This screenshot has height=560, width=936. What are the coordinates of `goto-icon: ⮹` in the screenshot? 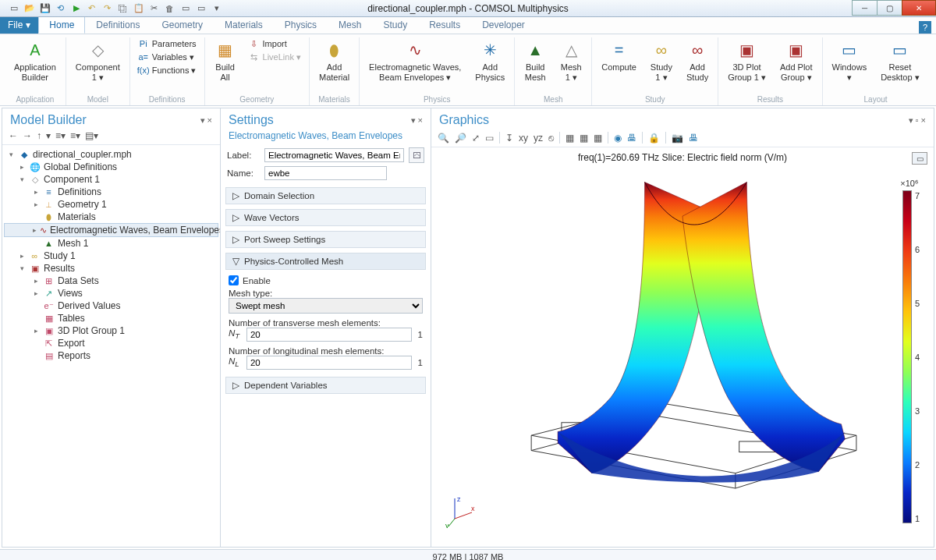 It's located at (417, 155).